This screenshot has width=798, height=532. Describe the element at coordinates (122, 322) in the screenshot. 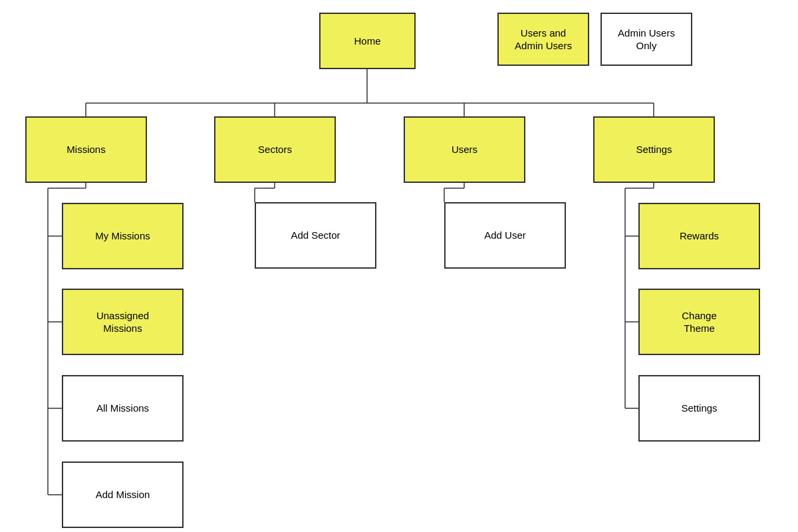

I see `unassigned-missions-node: Unassigned Missions` at that location.